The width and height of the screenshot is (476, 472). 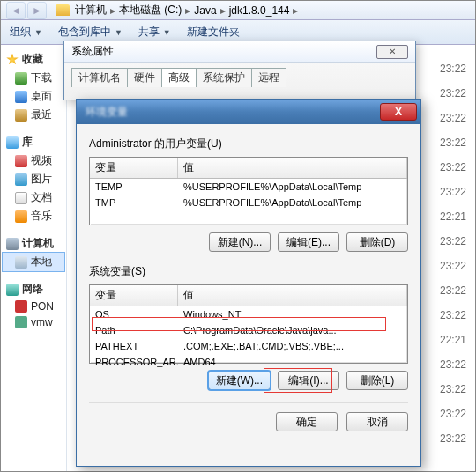 What do you see at coordinates (249, 144) in the screenshot?
I see `user-vars-label: Administrator 的用户变量(U)` at bounding box center [249, 144].